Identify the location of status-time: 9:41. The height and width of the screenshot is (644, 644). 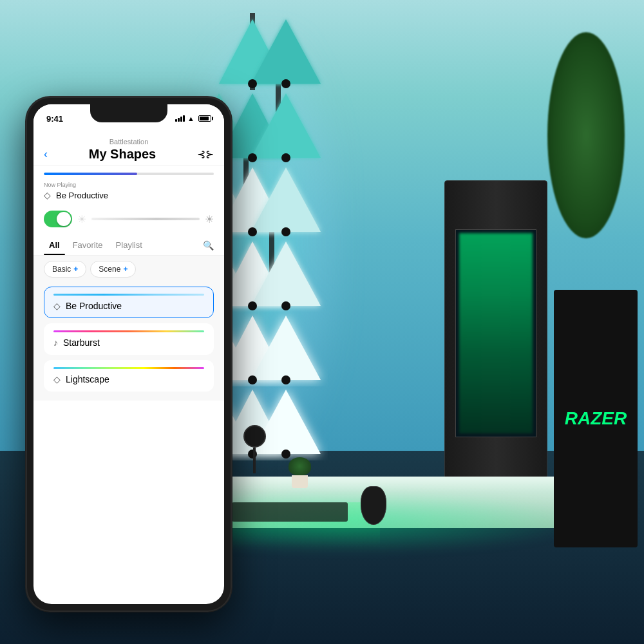
(55, 118).